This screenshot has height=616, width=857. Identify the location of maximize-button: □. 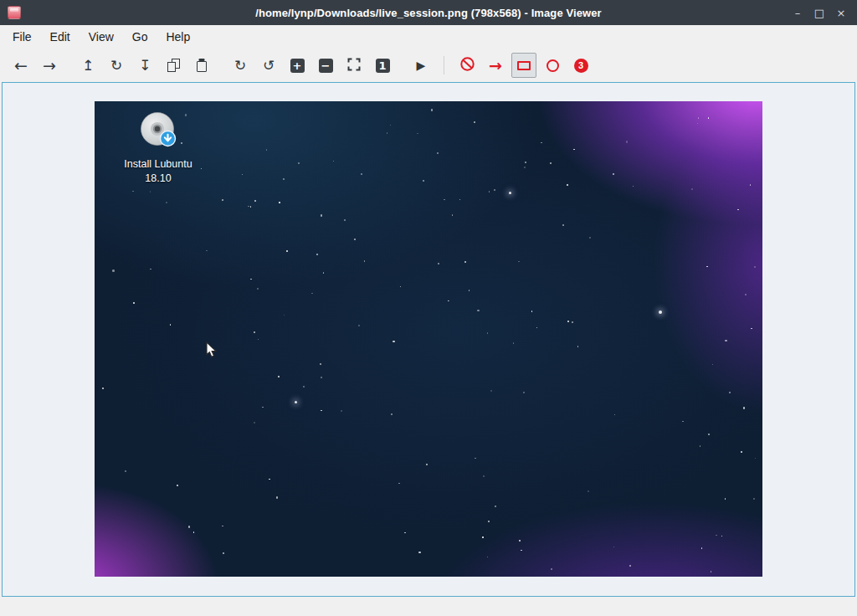
(819, 13).